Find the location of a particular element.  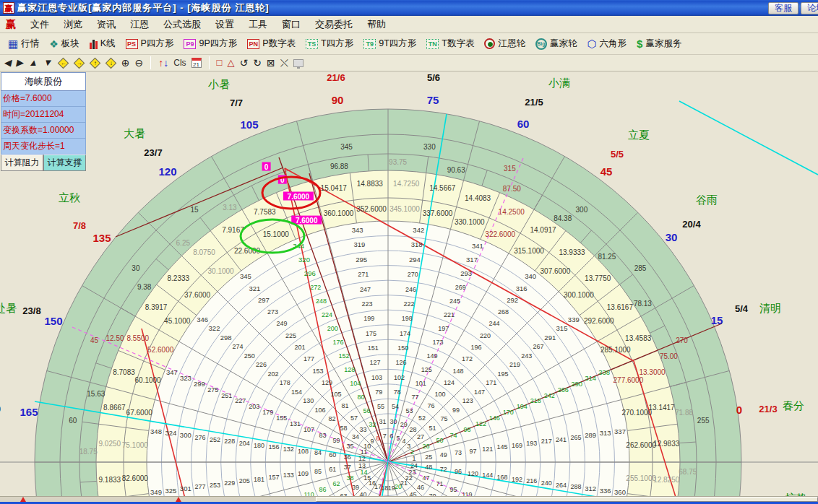

svg-text: 93.75 is located at coordinates (397, 162).